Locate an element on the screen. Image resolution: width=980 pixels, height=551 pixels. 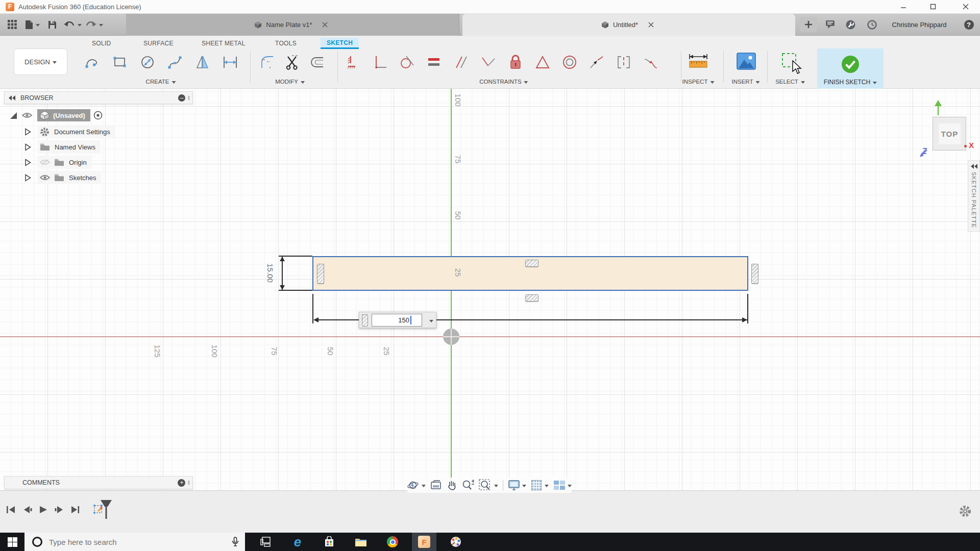
modify-group-label: MODIFY is located at coordinates (290, 82).